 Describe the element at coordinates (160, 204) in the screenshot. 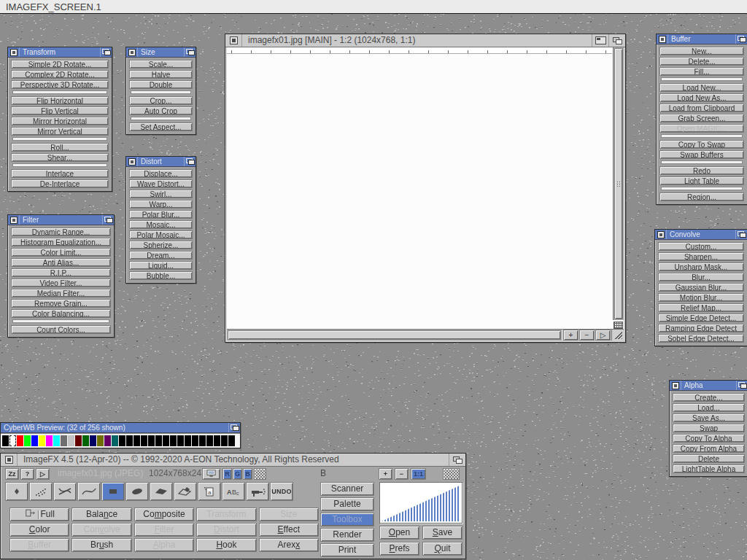

I see `warp-button: Warp...` at that location.